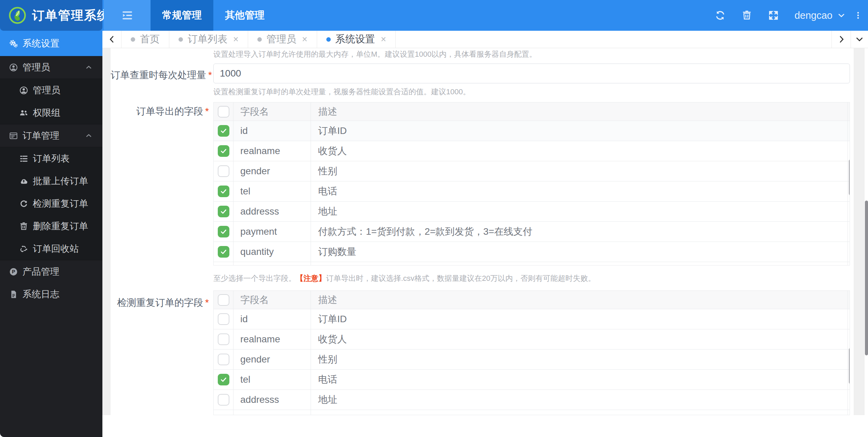  I want to click on sidebar-item-label: 订单列表, so click(51, 159).